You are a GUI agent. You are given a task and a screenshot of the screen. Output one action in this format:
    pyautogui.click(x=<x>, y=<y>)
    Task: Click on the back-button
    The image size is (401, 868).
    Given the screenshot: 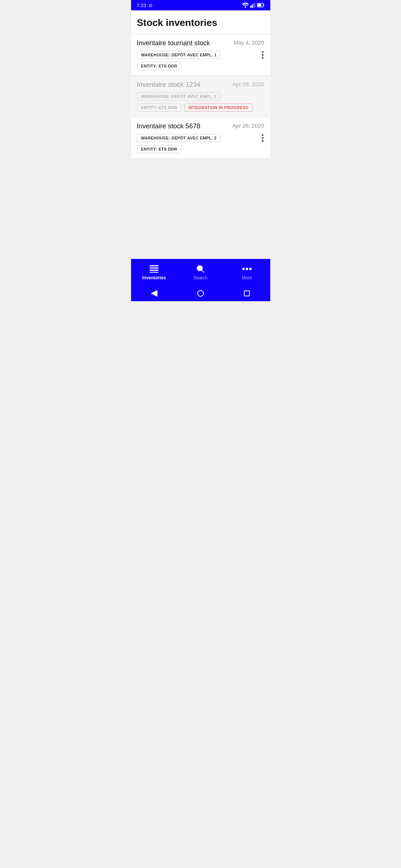 What is the action you would take?
    pyautogui.click(x=154, y=293)
    